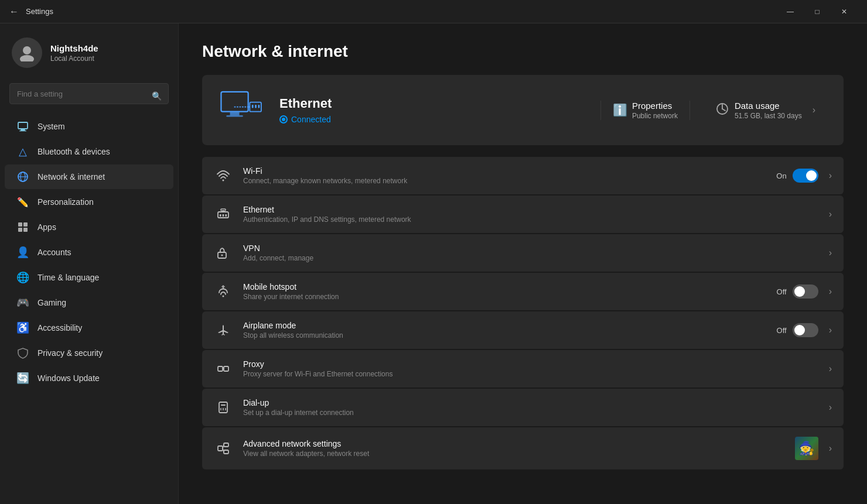  I want to click on settings-item-text-dialup: Dial-up Set up a dial-up internet connec…, so click(528, 407).